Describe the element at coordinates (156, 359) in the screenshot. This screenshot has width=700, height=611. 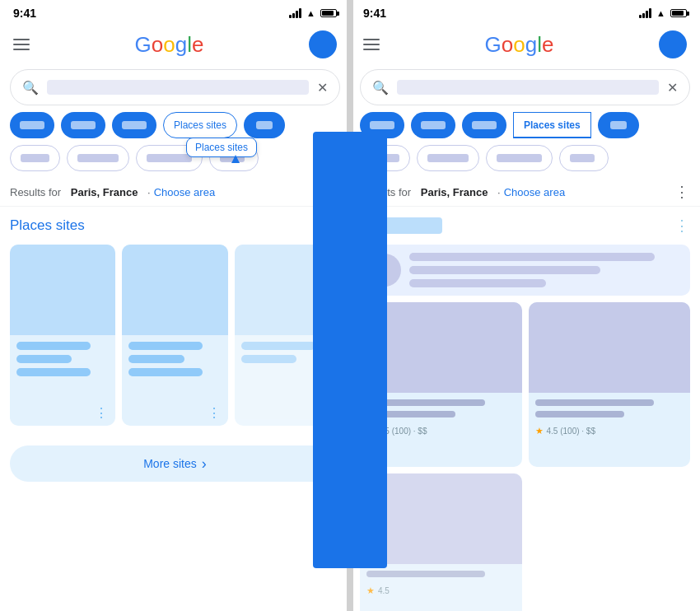
I see `card-line-2b` at that location.